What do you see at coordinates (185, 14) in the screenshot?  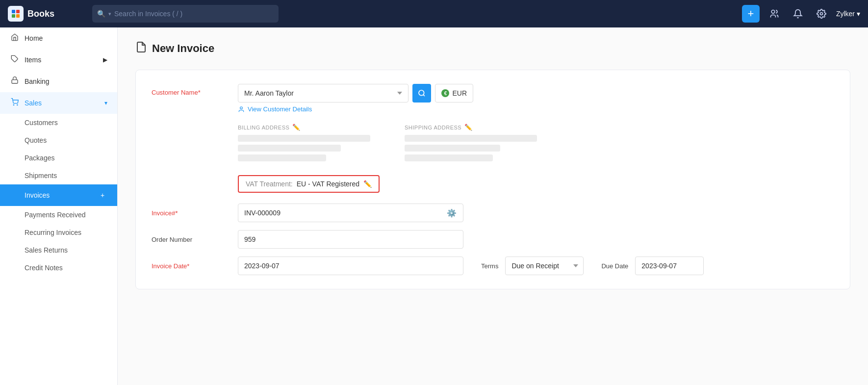 I see `search-bar: 🔍 ▾` at bounding box center [185, 14].